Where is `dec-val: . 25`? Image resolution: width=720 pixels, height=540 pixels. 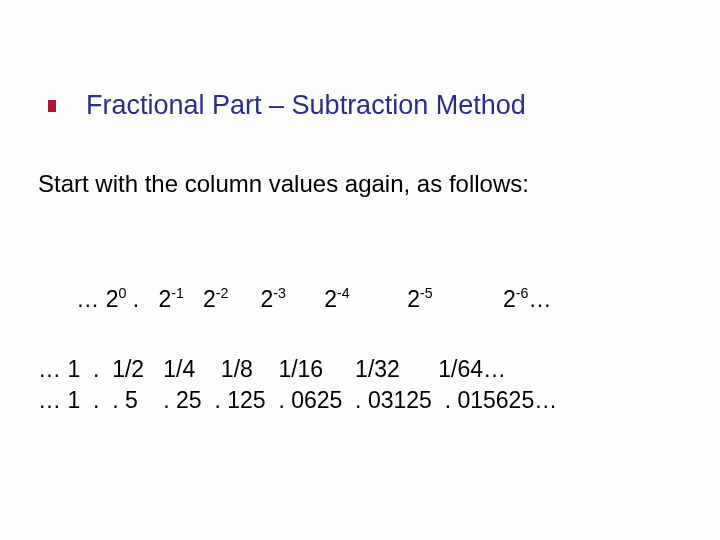
dec-val: . 25 is located at coordinates (182, 400).